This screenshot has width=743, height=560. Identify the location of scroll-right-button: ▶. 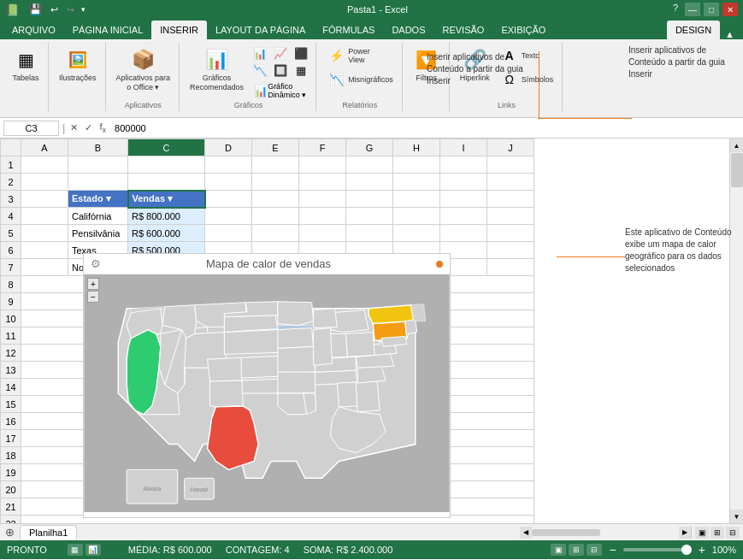
(685, 533).